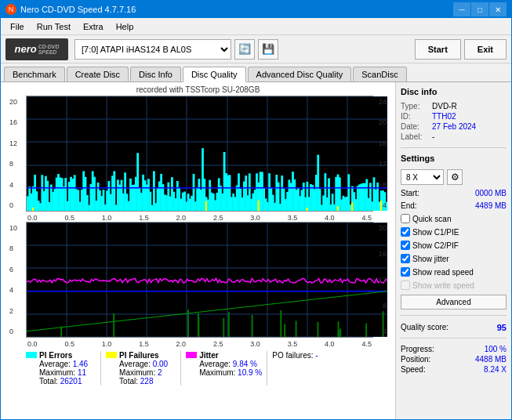 The height and width of the screenshot is (420, 512). I want to click on pi-failures-color, so click(111, 355).